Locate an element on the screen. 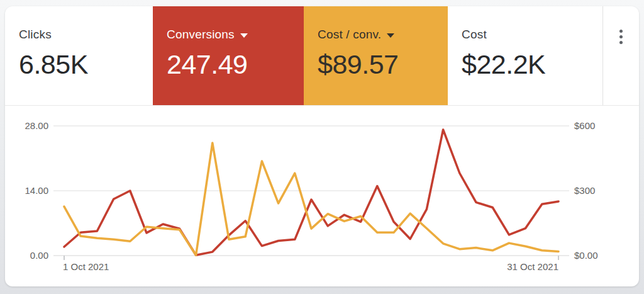 The height and width of the screenshot is (294, 644). scorecard-value: 247.49 is located at coordinates (235, 64).